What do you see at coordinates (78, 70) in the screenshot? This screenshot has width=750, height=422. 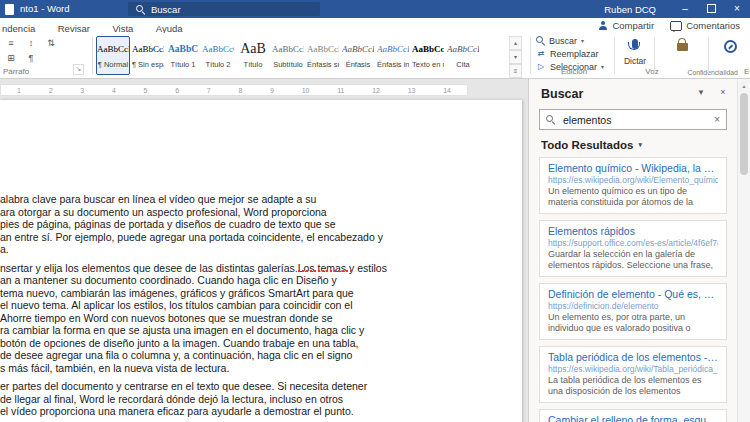 I see `dialog-launcher-icon: ↘` at bounding box center [78, 70].